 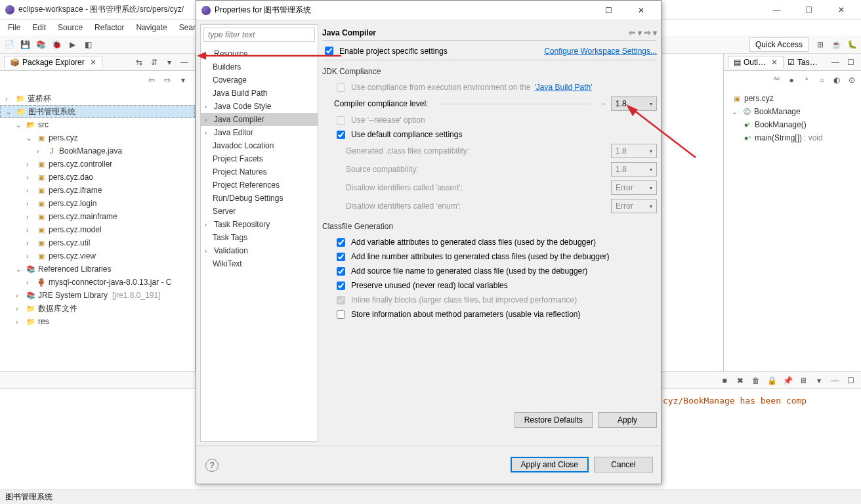 I want to click on menu-navigate: Navigate, so click(x=151, y=28).